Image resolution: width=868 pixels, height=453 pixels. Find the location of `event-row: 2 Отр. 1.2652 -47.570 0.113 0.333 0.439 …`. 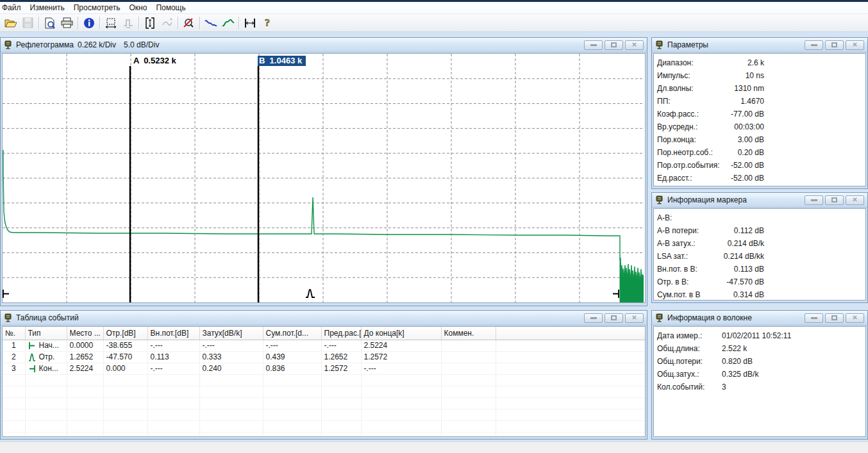

event-row: 2 Отр. 1.2652 -47.570 0.113 0.333 0.439 … is located at coordinates (324, 357).